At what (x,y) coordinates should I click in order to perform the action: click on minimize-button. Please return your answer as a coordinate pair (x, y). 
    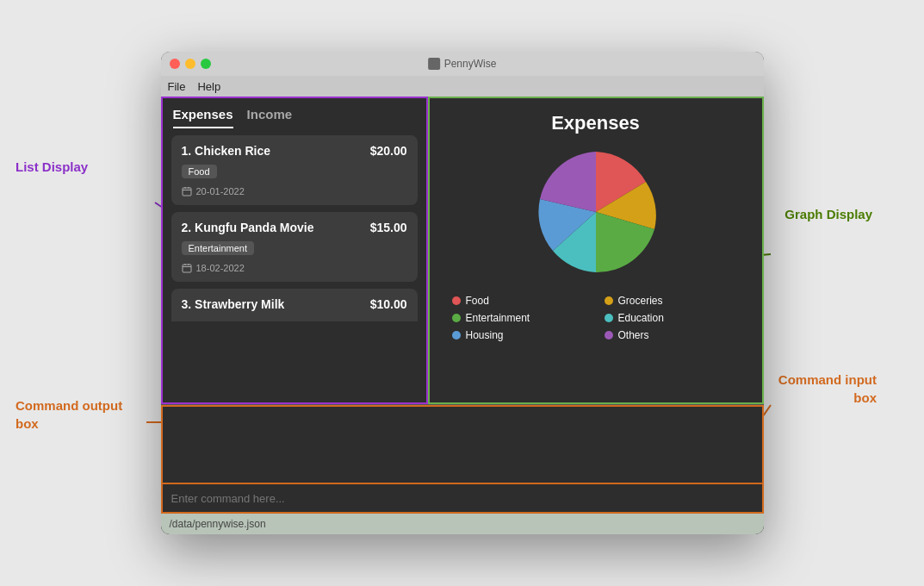
    Looking at the image, I should click on (190, 64).